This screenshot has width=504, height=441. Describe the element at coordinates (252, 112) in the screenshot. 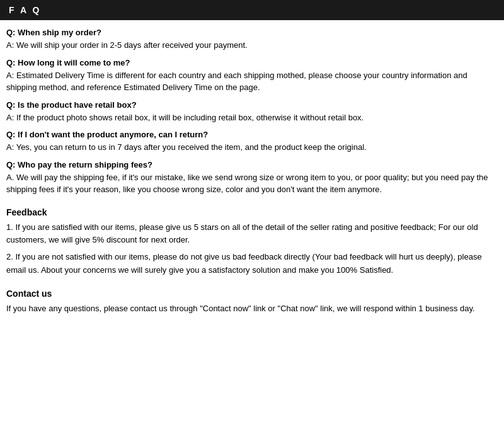

I see `qa-block: Q: Is the product have retail box?A: If …` at that location.